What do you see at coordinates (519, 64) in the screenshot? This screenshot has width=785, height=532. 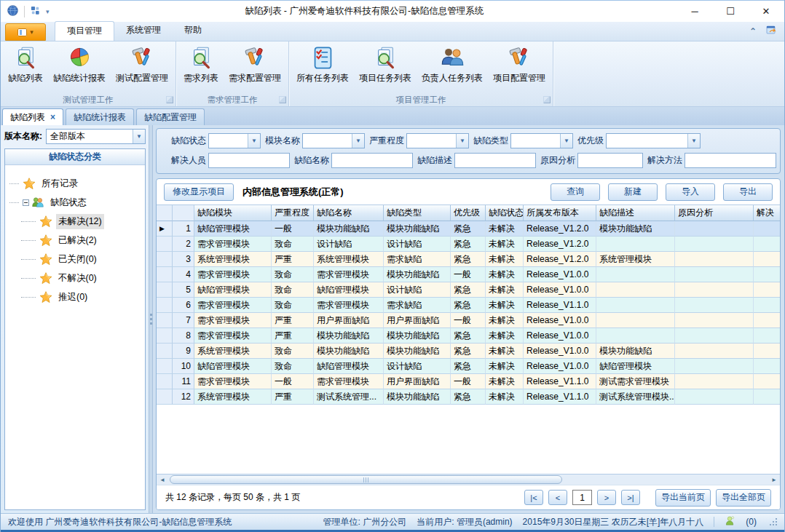 I see `ribbon-button: 项目配置管理` at bounding box center [519, 64].